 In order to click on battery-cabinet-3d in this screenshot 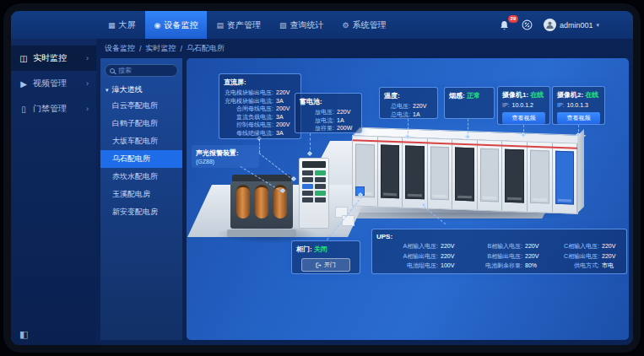, I will do `click(314, 193)`.